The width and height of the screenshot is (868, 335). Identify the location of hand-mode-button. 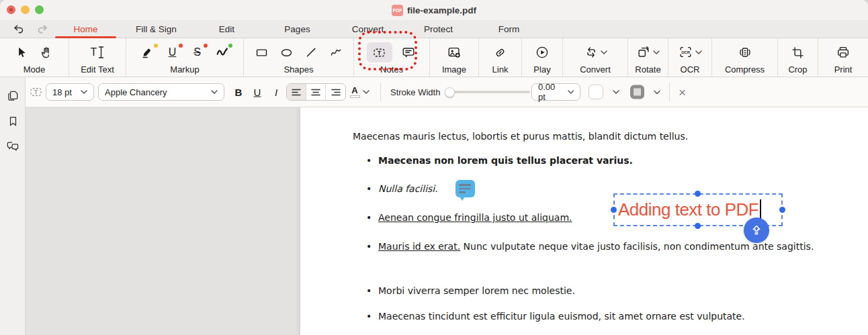
(47, 52).